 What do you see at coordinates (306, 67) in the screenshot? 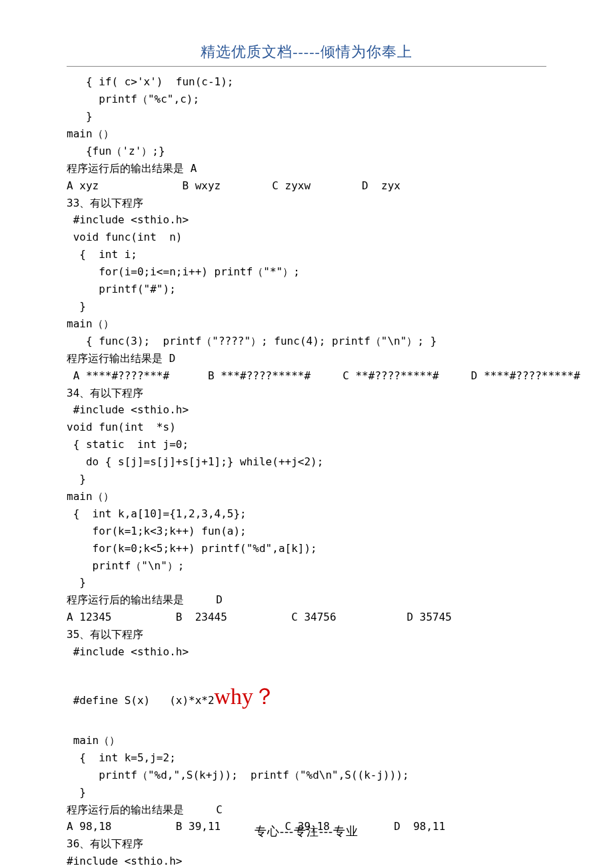
I see `header-divider` at bounding box center [306, 67].